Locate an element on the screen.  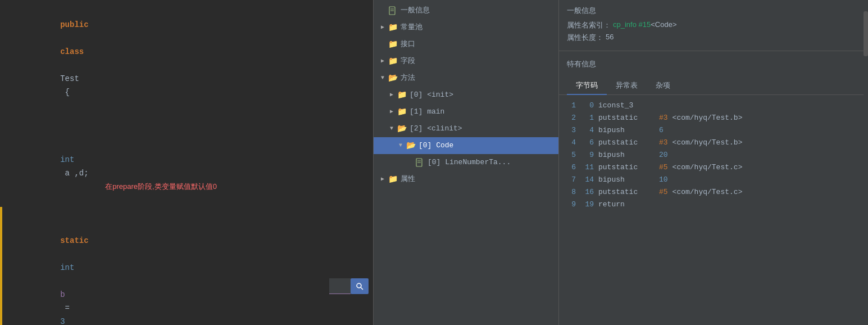
bc-row-4: 4 6 putstatic #3 <com/hyq/Test.b> is located at coordinates (714, 143).